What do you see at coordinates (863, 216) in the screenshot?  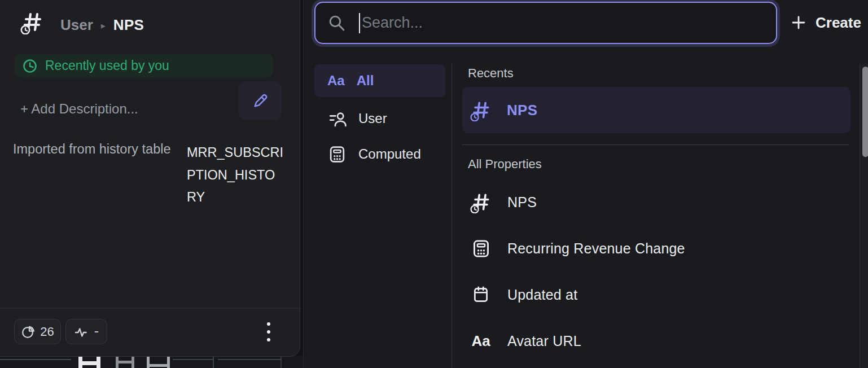 I see `scrollbar-track` at bounding box center [863, 216].